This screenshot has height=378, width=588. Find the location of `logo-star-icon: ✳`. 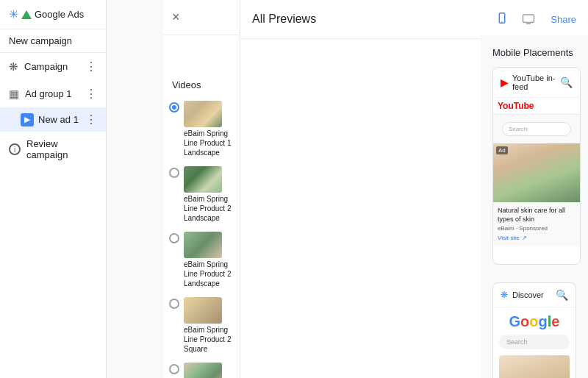

logo-star-icon: ✳ is located at coordinates (13, 15).